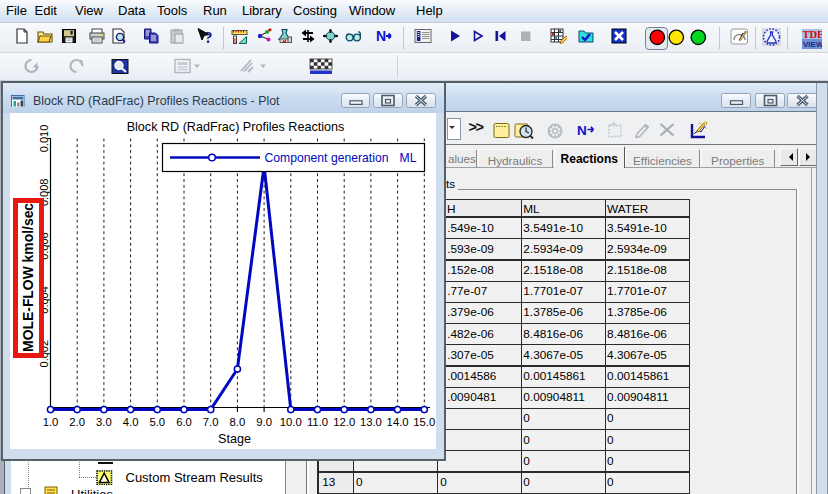  Describe the element at coordinates (238, 422) in the screenshot. I see `svg-text: 8.0` at that location.